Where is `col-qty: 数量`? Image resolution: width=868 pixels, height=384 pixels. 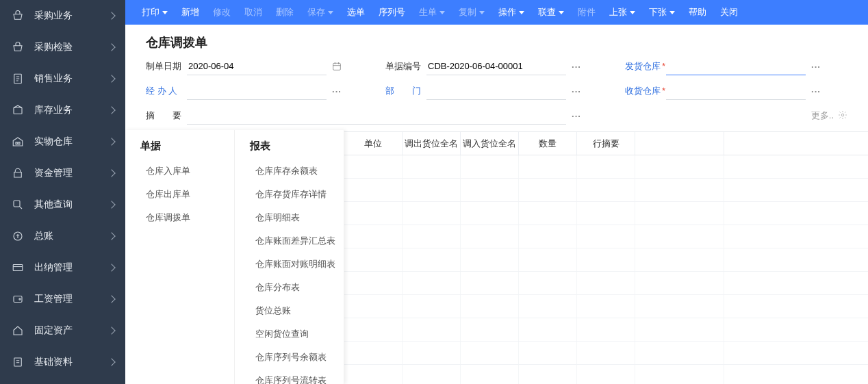
col-qty: 数量 is located at coordinates (548, 144).